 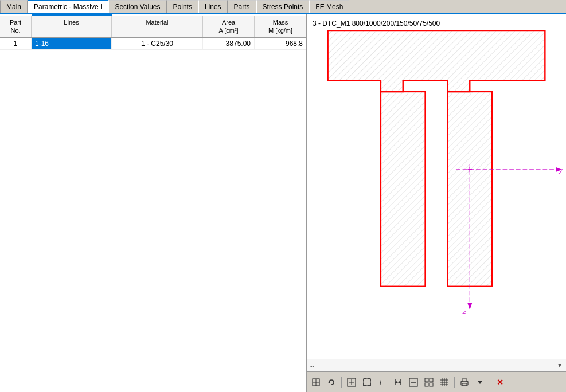 What do you see at coordinates (434, 366) in the screenshot?
I see `status-text: --` at bounding box center [434, 366].